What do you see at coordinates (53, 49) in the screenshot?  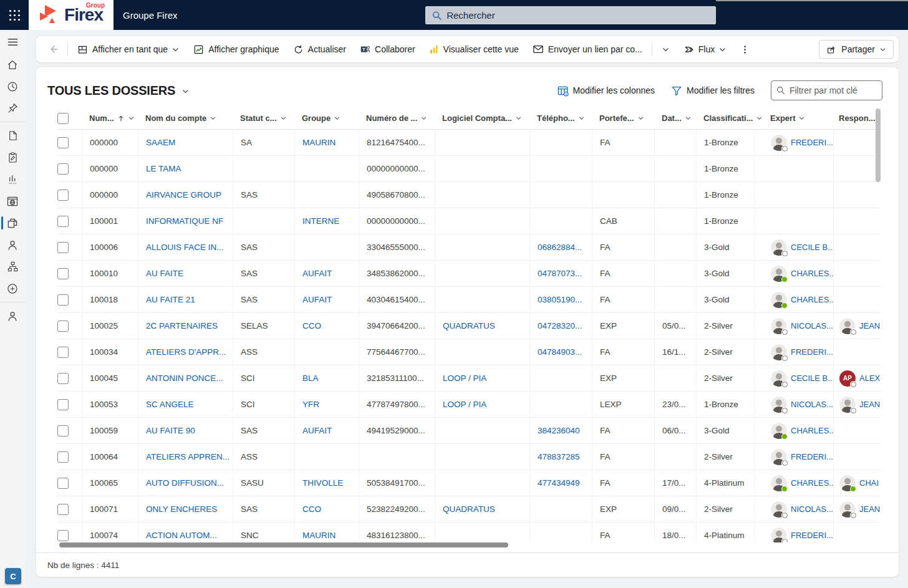 I see `back-button` at bounding box center [53, 49].